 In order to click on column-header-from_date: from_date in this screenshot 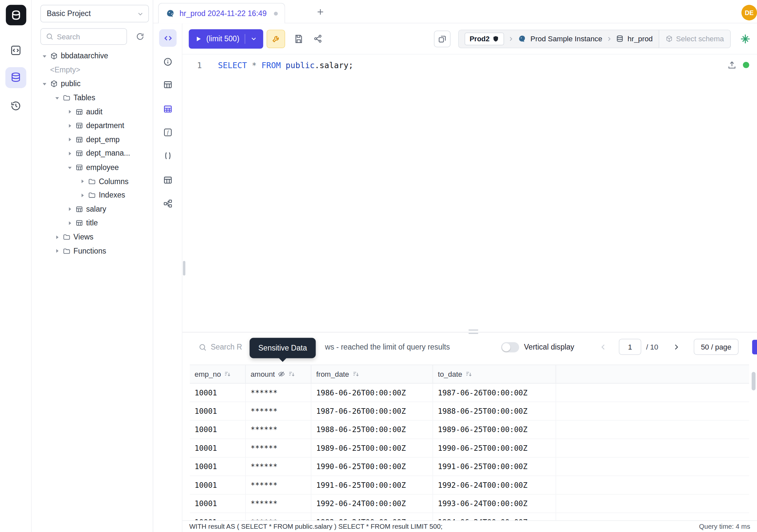, I will do `click(372, 374)`.